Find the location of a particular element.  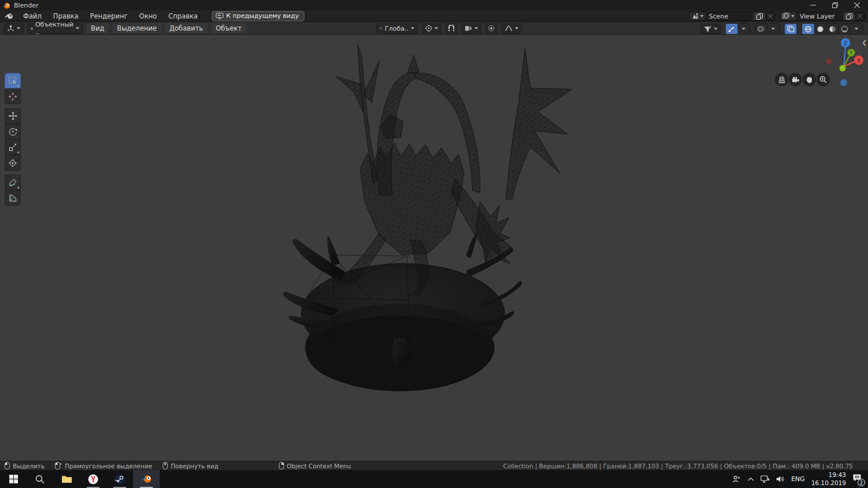

people-icon is located at coordinates (737, 479).